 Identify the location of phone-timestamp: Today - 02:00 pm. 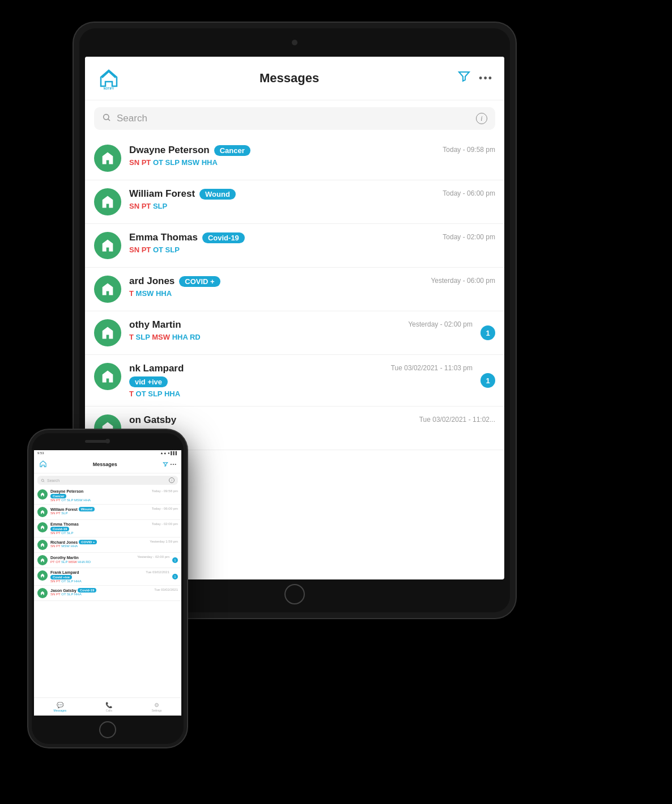
(165, 524).